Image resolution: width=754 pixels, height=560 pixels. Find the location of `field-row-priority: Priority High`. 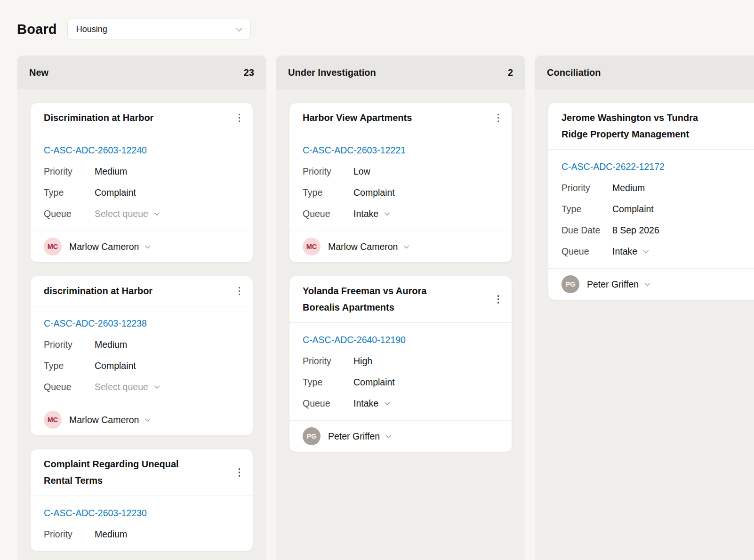

field-row-priority: Priority High is located at coordinates (401, 361).